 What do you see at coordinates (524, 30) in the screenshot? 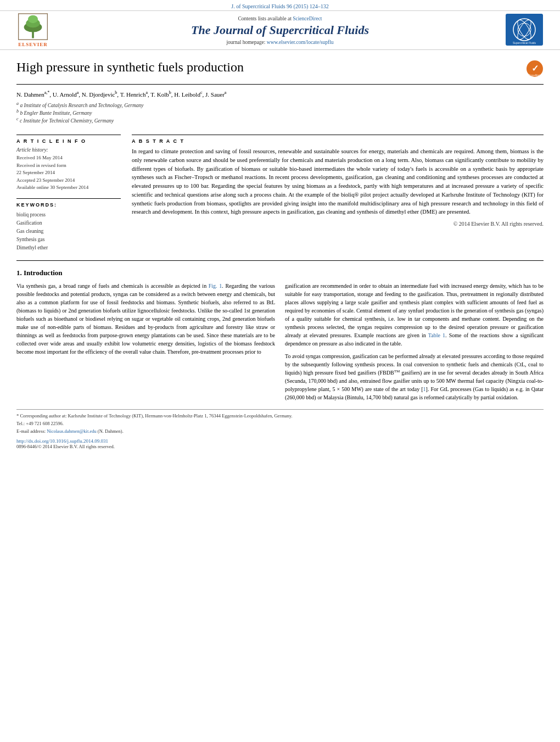
I see `supercritical-fluids-logo-icon: Supercritical Fluids` at bounding box center [524, 30].